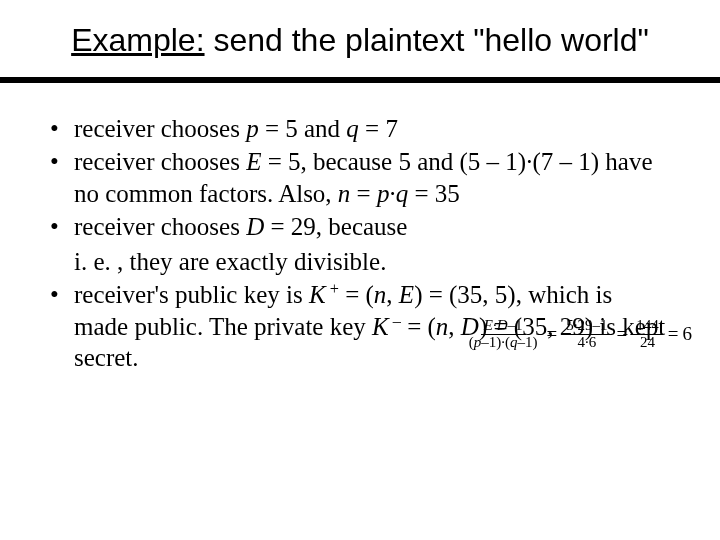  What do you see at coordinates (578, 334) in the screenshot?
I see `formula: E·D–1 (p–1)·(q–1) = 5·29–1 4·6 = 144 24 …` at bounding box center [578, 334].